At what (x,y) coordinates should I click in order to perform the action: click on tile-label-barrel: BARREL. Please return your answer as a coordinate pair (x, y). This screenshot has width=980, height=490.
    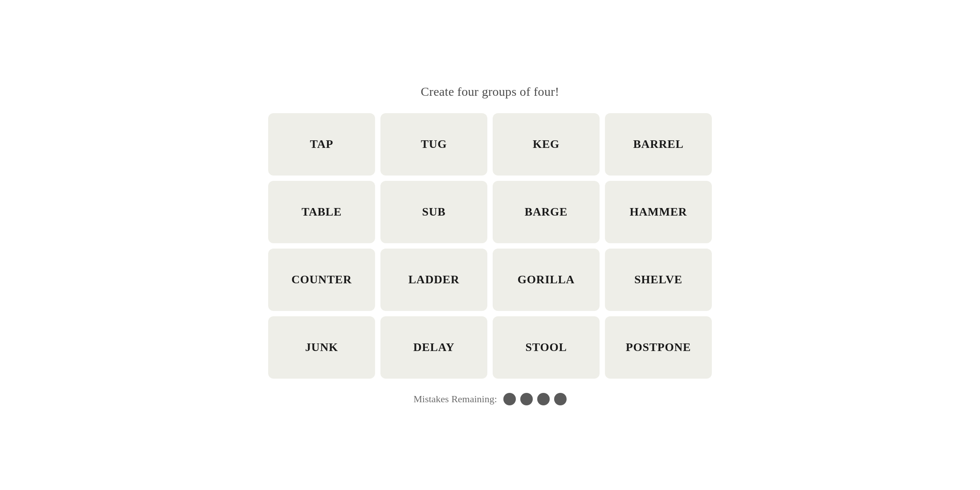
    Looking at the image, I should click on (658, 144).